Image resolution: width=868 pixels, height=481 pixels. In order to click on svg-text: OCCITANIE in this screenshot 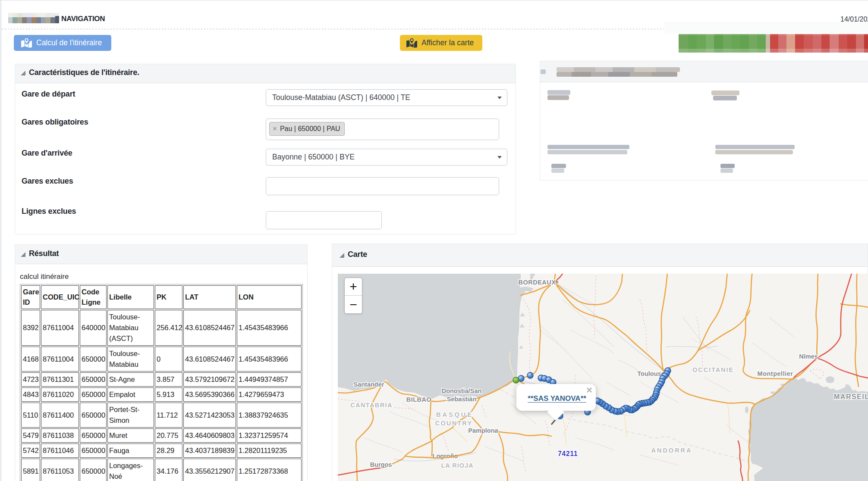, I will do `click(713, 370)`.